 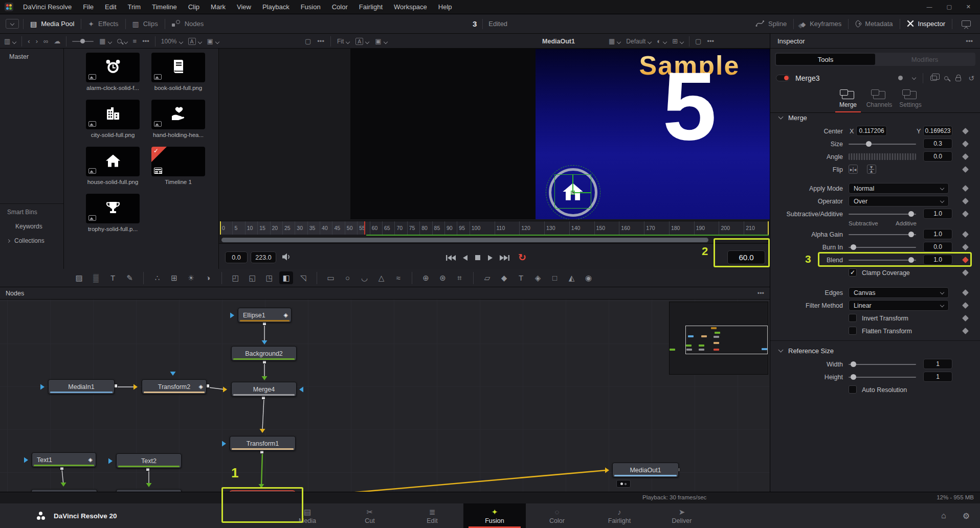 I want to click on node-mediaout1: MediaOut1, so click(x=645, y=470).